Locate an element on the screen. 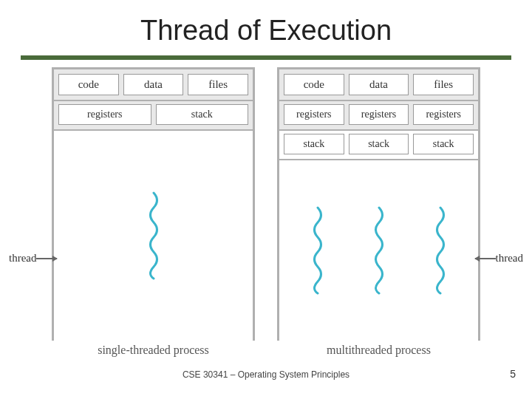  thread-label-left: thread is located at coordinates (33, 259).